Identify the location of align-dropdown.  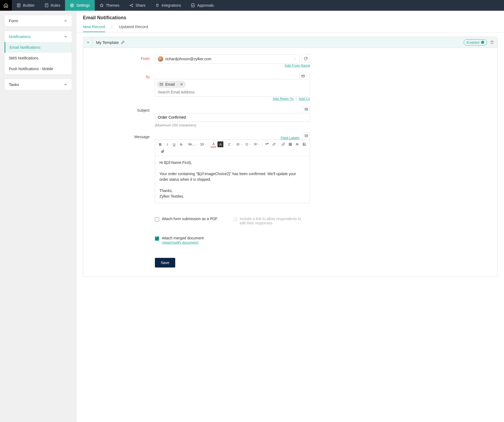
(231, 144).